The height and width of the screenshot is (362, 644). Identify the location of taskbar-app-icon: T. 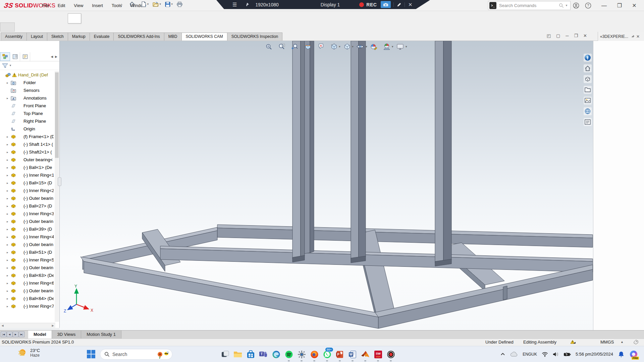
(263, 354).